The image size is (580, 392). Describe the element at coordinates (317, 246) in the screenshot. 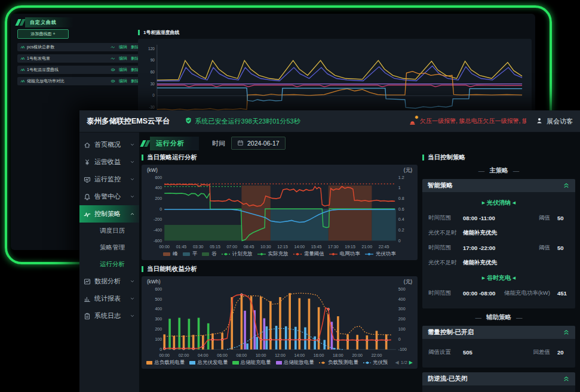

I see `svg-text: 15:45` at that location.